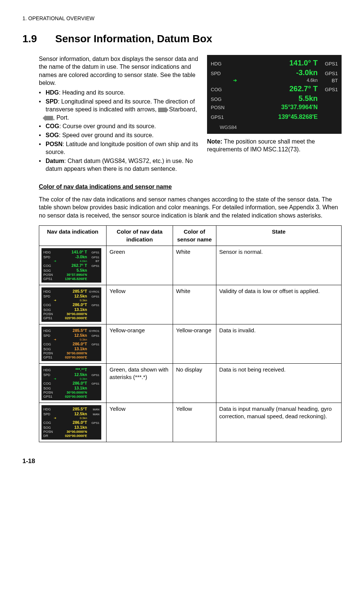 The width and height of the screenshot is (364, 613). I want to click on item-desc: , Starboard,, so click(181, 109).